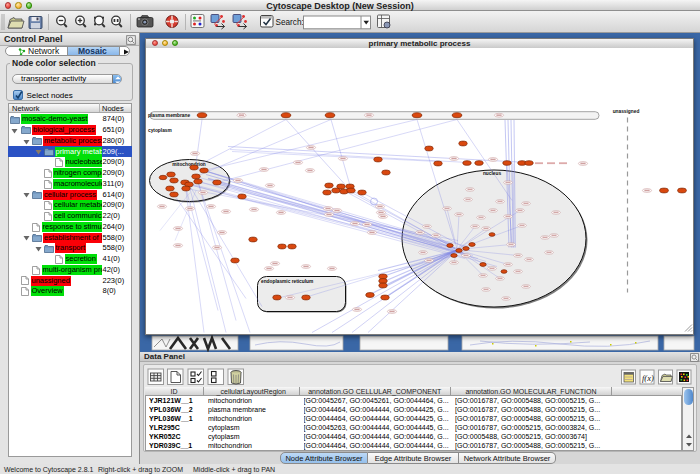 This screenshot has height=474, width=700. Describe the element at coordinates (189, 164) in the screenshot. I see `svg-text: mitochondrion` at that location.